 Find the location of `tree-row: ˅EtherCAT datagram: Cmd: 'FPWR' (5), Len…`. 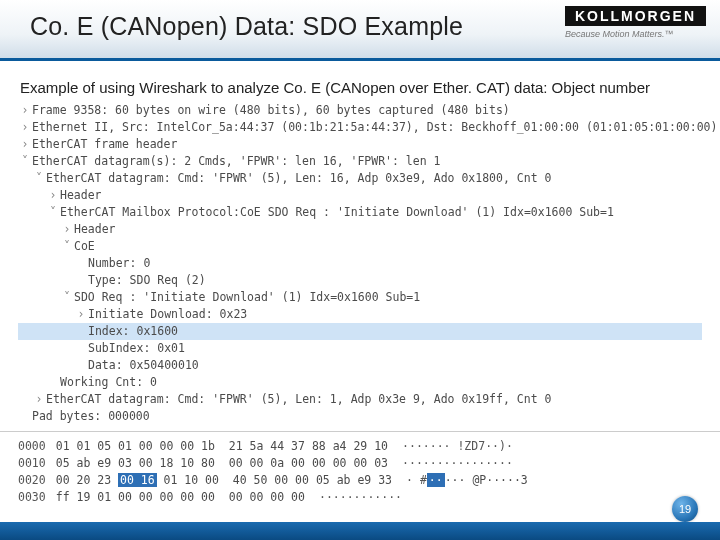

tree-row: ˅EtherCAT datagram: Cmd: 'FPWR' (5), Len… is located at coordinates (360, 178).